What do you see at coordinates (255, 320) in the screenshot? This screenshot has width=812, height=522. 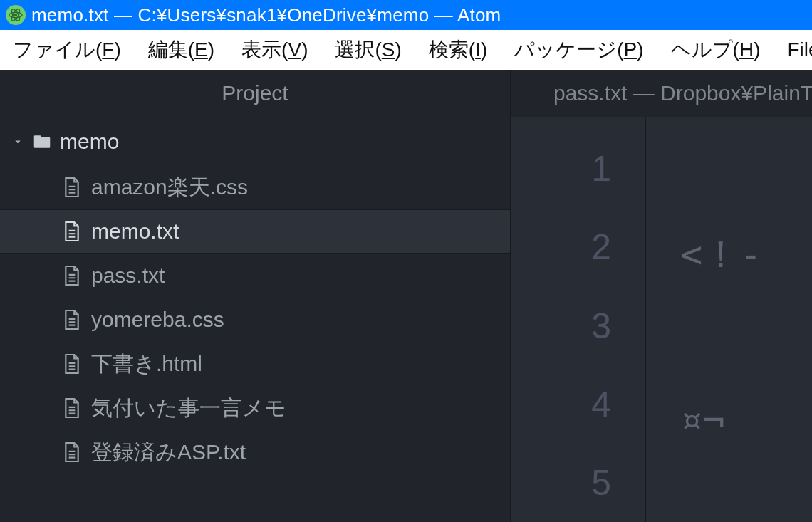 I see `file-item: yomereba.css` at bounding box center [255, 320].